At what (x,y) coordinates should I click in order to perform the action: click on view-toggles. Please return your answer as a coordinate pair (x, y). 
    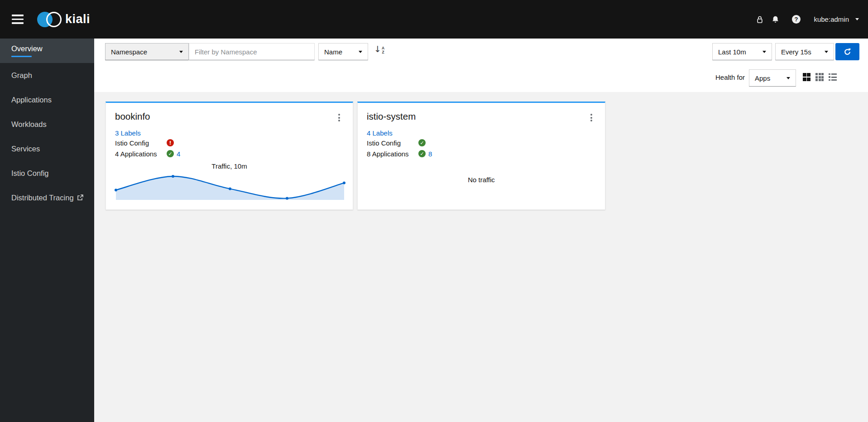
    Looking at the image, I should click on (820, 77).